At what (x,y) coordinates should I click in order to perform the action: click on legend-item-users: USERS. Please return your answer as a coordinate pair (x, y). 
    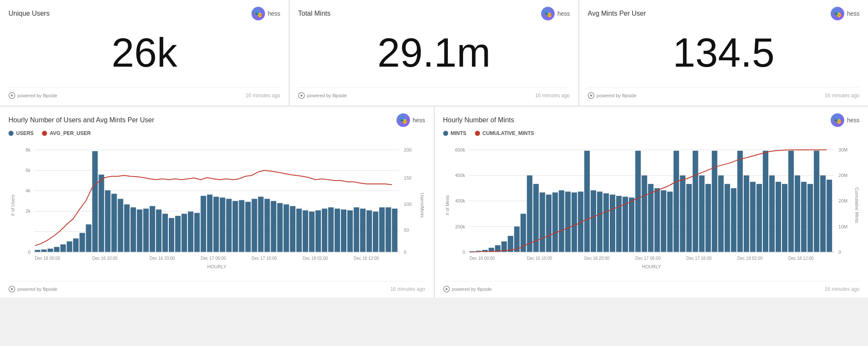
    Looking at the image, I should click on (21, 133).